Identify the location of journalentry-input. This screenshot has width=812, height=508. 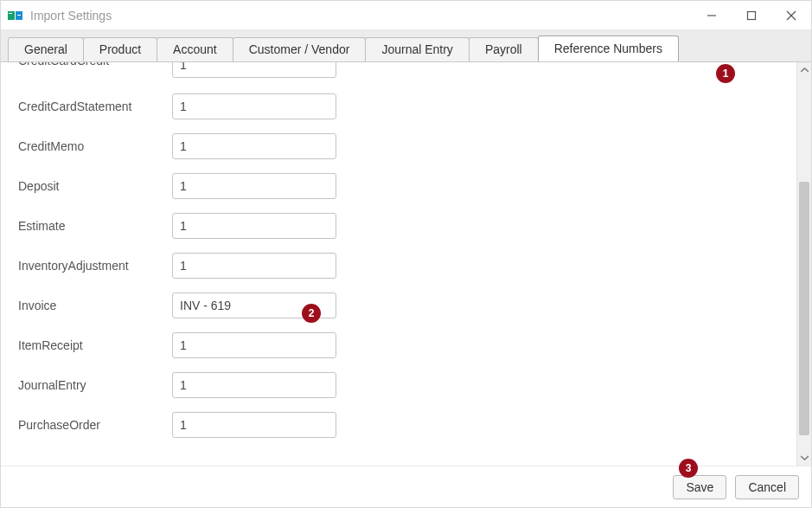
(254, 385).